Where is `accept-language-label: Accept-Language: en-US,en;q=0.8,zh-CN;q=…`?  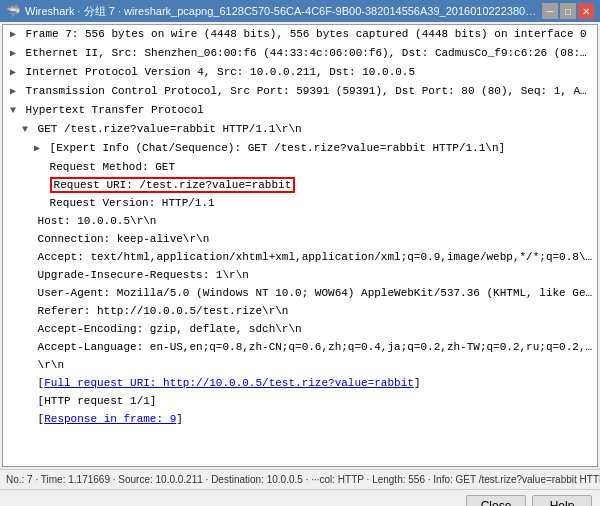
accept-language-label: Accept-Language: en-US,en;q=0.8,zh-CN;q=… is located at coordinates (318, 347).